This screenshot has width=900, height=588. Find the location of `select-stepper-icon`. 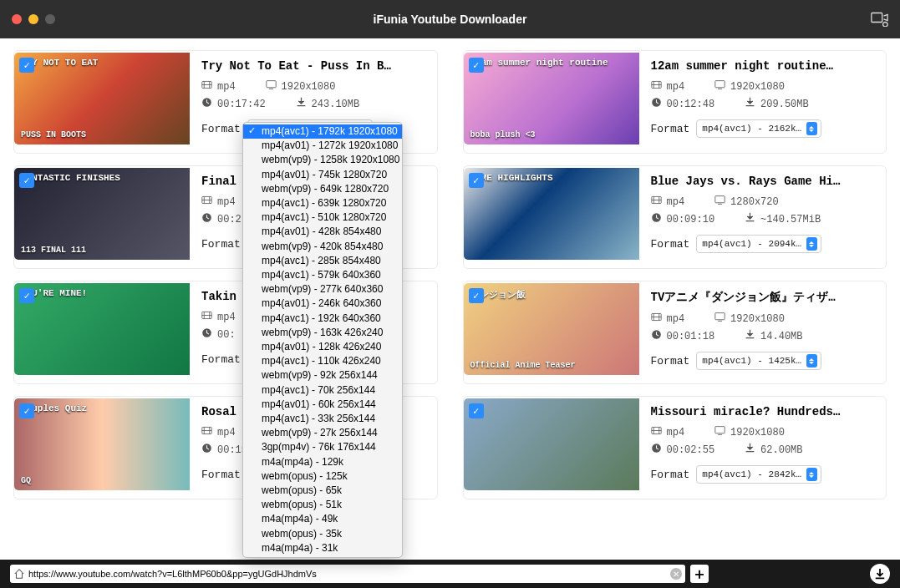

select-stepper-icon is located at coordinates (812, 361).